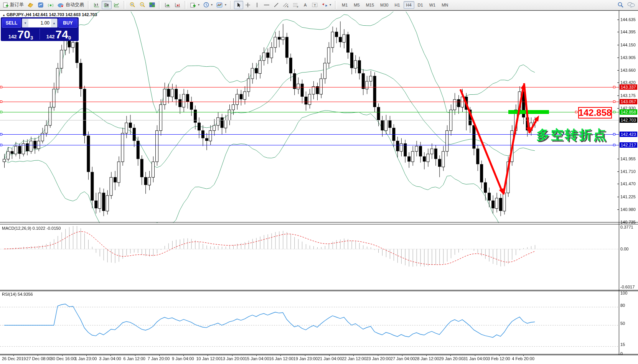 Image resolution: width=638 pixels, height=364 pixels. I want to click on rsi-axis-label: 100, so click(624, 293).